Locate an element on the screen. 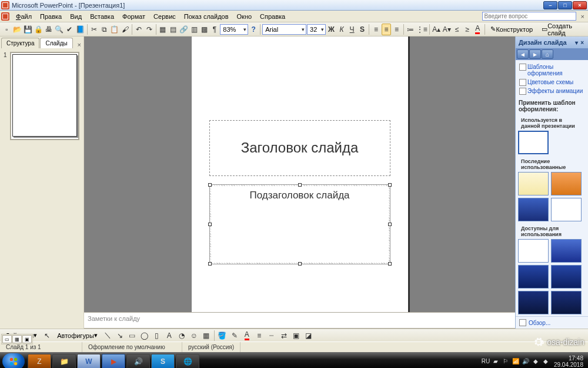  spell-icon: ✔ is located at coordinates (69, 29).